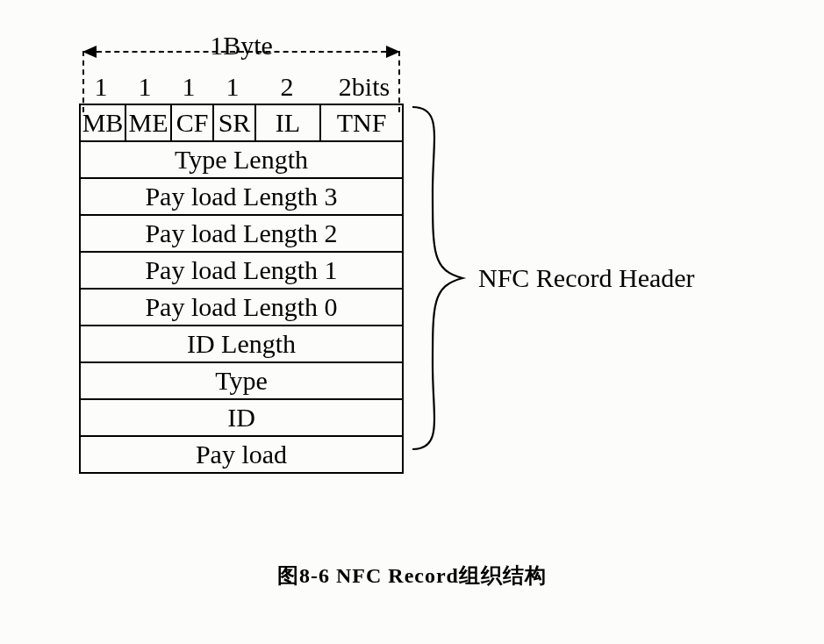  I want to click on dashed-tick-left, so click(83, 82).